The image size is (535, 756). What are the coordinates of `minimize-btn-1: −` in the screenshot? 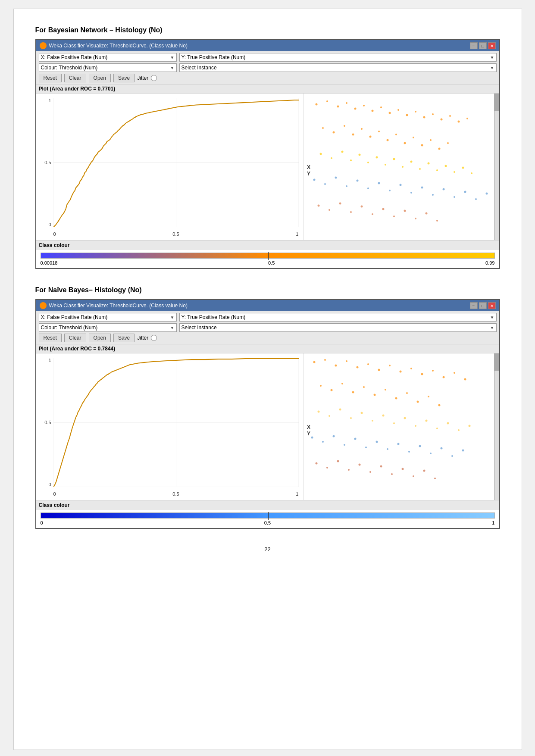 It's located at (474, 46).